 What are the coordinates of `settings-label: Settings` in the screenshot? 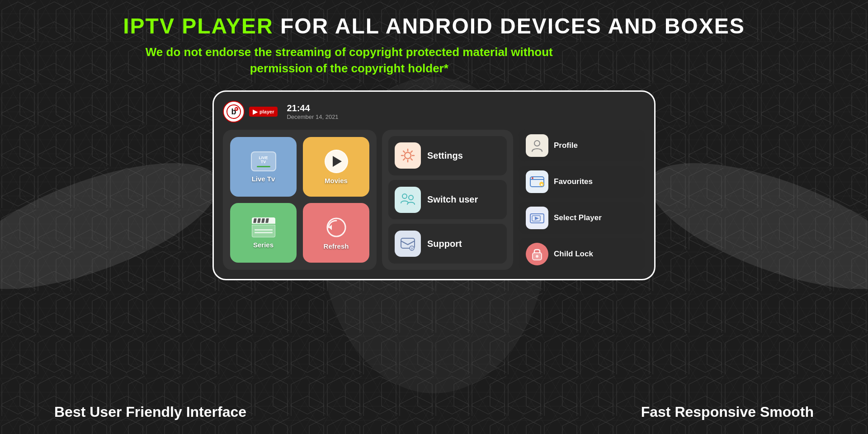 It's located at (445, 156).